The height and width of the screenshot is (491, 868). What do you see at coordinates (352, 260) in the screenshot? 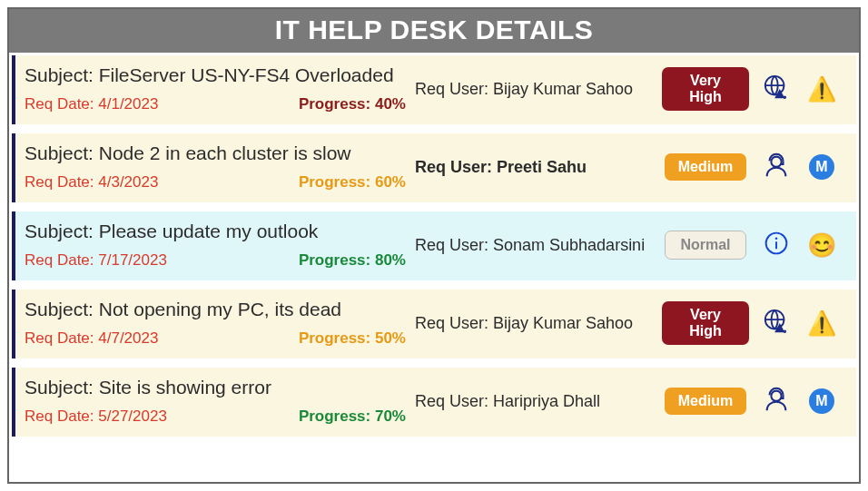
I see `progress: Progress: 80%` at bounding box center [352, 260].